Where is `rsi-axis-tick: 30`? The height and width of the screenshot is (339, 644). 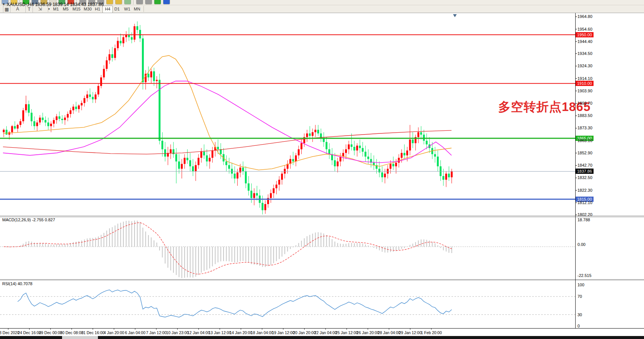
rsi-axis-tick: 30 is located at coordinates (580, 315).